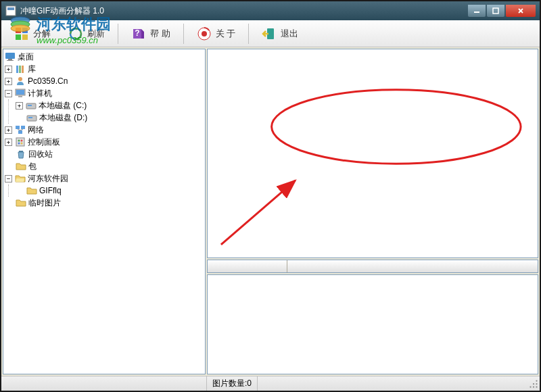 The width and height of the screenshot is (541, 392). Describe the element at coordinates (104, 130) in the screenshot. I see `tree-node-network: + 网络` at that location.